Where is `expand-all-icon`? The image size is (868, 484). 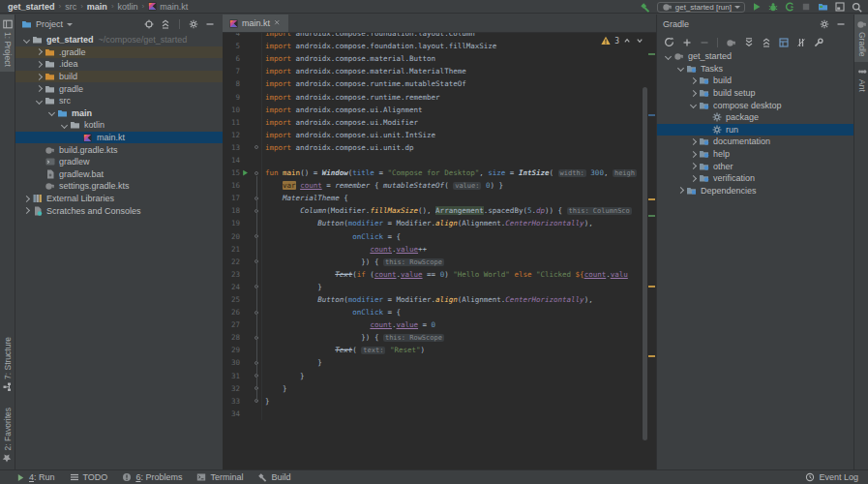 expand-all-icon is located at coordinates (749, 43).